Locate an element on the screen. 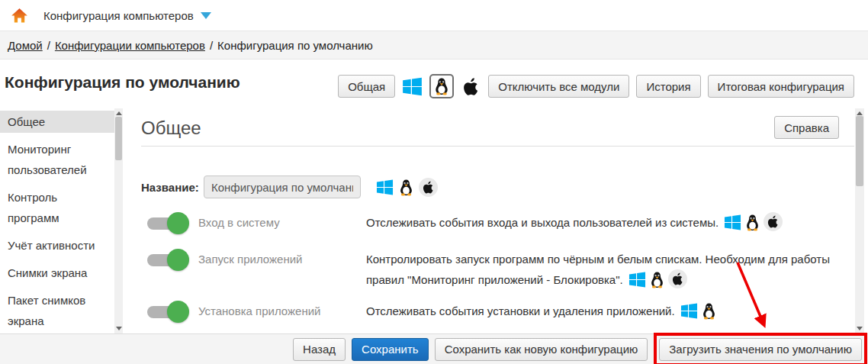 This screenshot has height=364, width=868. annotation-highlight-box: Загрузить значения по умолчанию is located at coordinates (760, 348).